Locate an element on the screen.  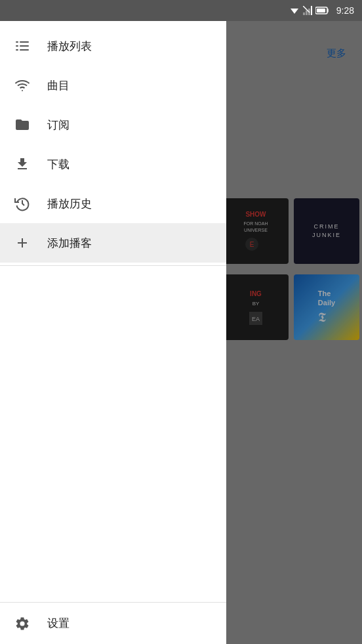
history-icon is located at coordinates (22, 204).